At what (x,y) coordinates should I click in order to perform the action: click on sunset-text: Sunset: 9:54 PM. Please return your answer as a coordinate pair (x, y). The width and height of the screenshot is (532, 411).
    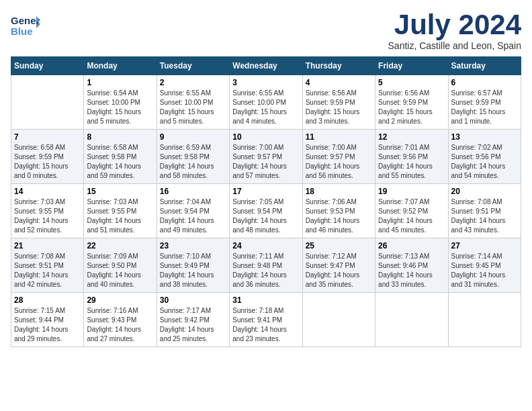
    Looking at the image, I should click on (185, 211).